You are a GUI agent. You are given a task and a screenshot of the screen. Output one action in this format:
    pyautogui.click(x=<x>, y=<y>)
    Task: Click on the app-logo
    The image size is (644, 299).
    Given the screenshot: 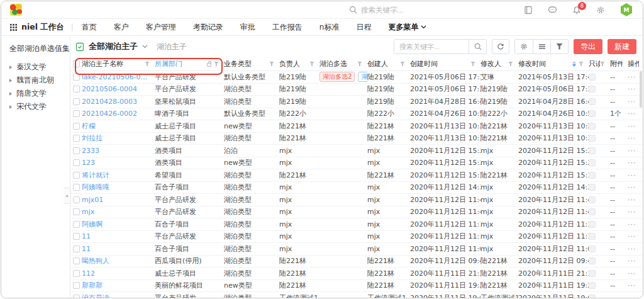 What is the action you would take?
    pyautogui.click(x=16, y=10)
    